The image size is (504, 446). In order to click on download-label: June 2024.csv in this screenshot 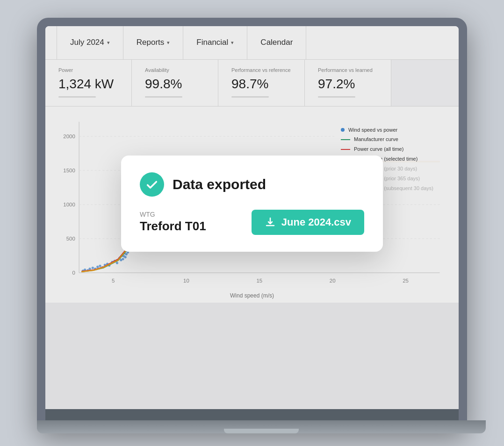, I will do `click(316, 222)`.